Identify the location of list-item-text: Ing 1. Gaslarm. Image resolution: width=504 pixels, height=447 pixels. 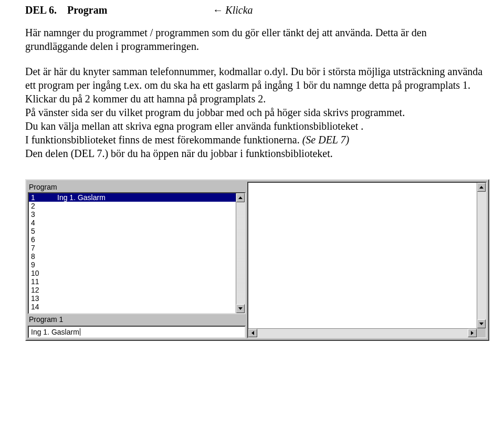
(81, 197).